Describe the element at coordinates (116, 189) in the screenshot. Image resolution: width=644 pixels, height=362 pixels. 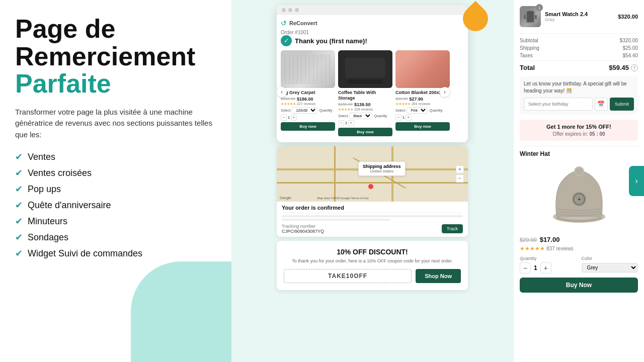
I see `list-item: ✔Pop ups` at that location.